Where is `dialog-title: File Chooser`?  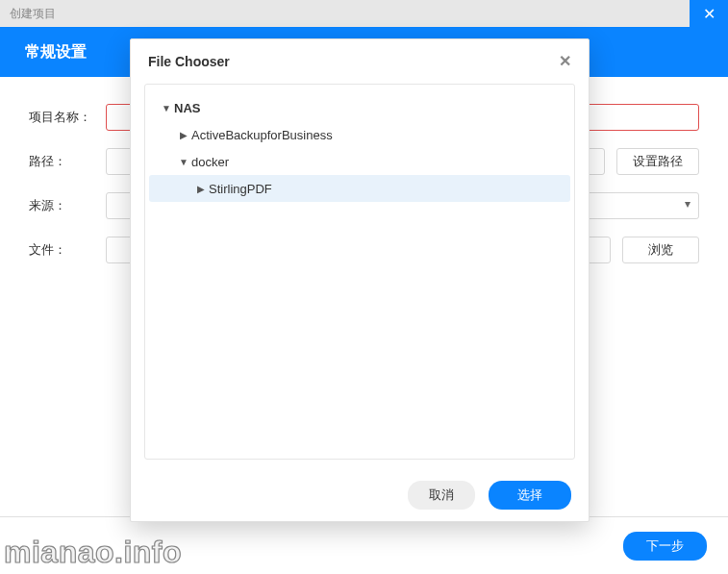
dialog-title: File Chooser is located at coordinates (188, 62).